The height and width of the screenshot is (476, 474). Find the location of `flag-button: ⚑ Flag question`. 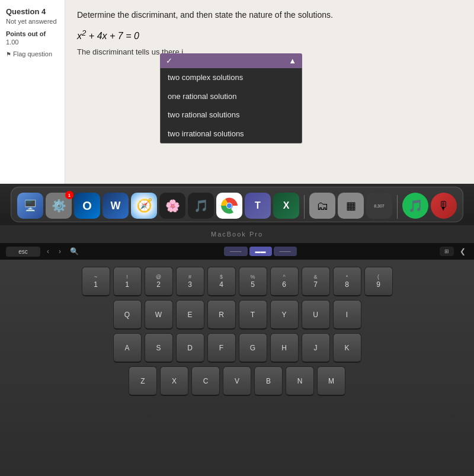

flag-button: ⚑ Flag question is located at coordinates (32, 54).